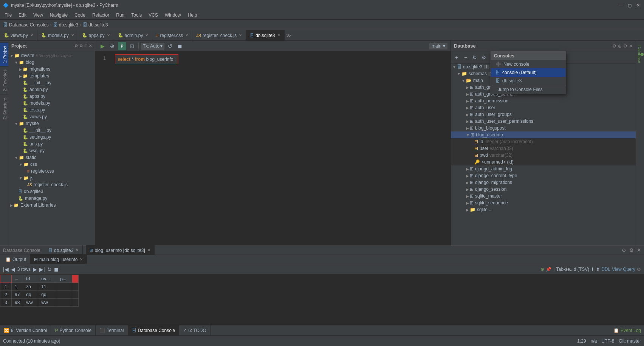  Describe the element at coordinates (112, 331) in the screenshot. I see `bottom-nav-terminal: ⬛ Terminal` at that location.